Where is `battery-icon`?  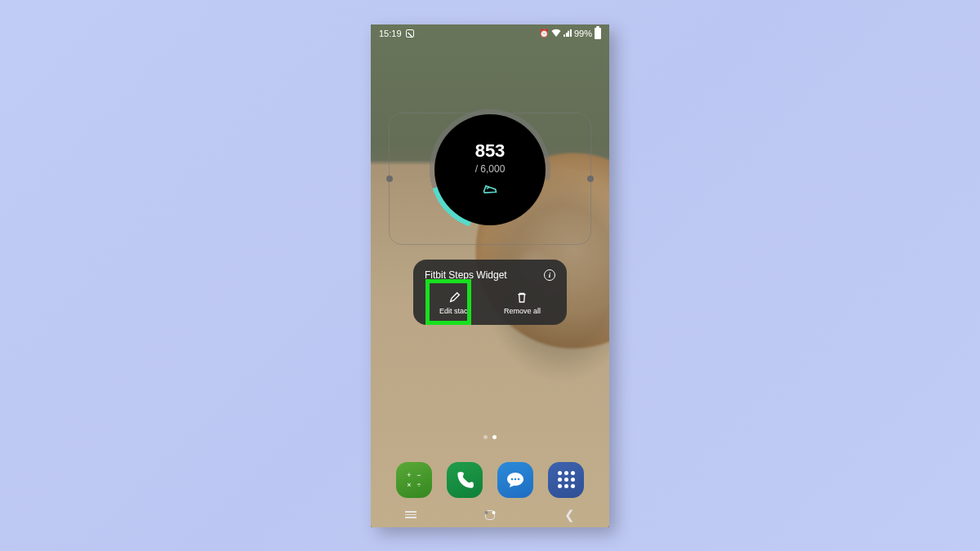 battery-icon is located at coordinates (598, 33).